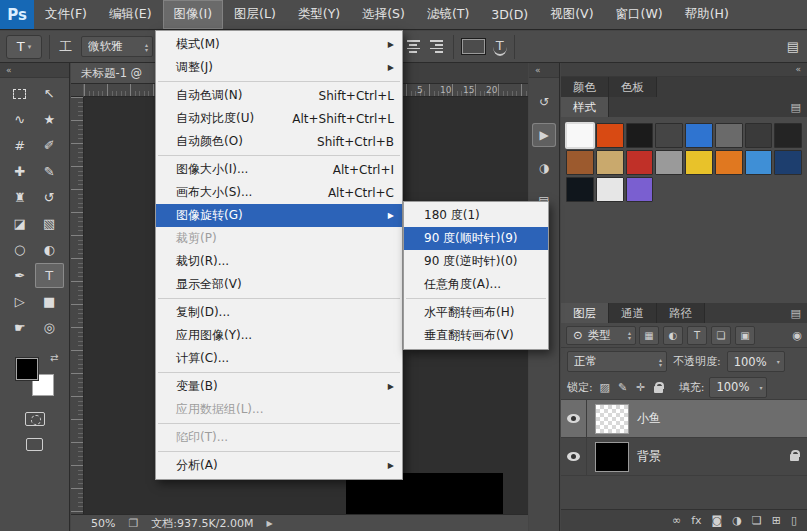  Describe the element at coordinates (476, 336) in the screenshot. I see `rotate-submenu-item: 垂直翻转画布(V)` at that location.